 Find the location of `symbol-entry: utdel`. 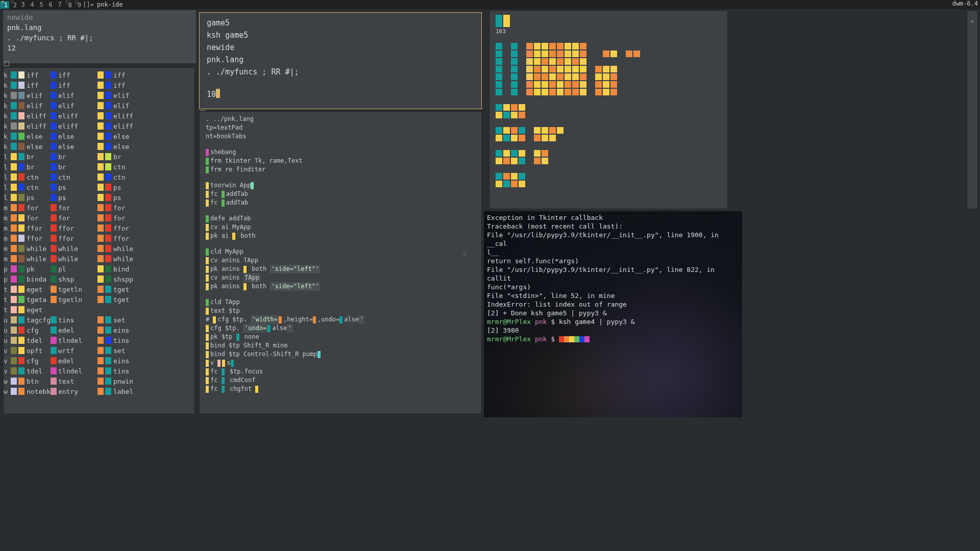

symbol-entry: utdel is located at coordinates (27, 340).